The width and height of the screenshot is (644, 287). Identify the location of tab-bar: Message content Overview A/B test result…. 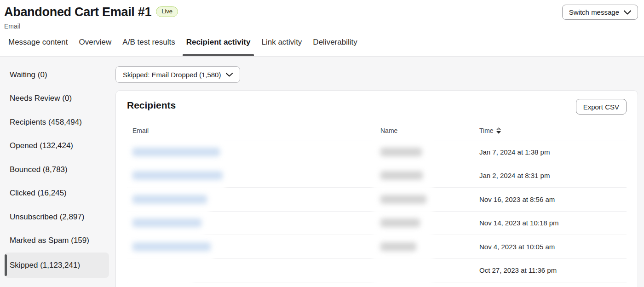
(321, 47).